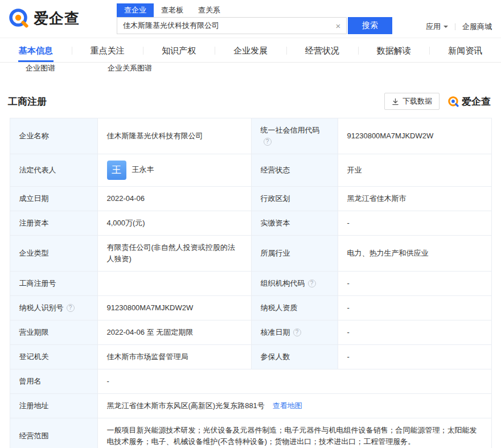 The height and width of the screenshot is (448, 501). What do you see at coordinates (453, 101) in the screenshot?
I see `aiqicha-watermark-icon` at bounding box center [453, 101].